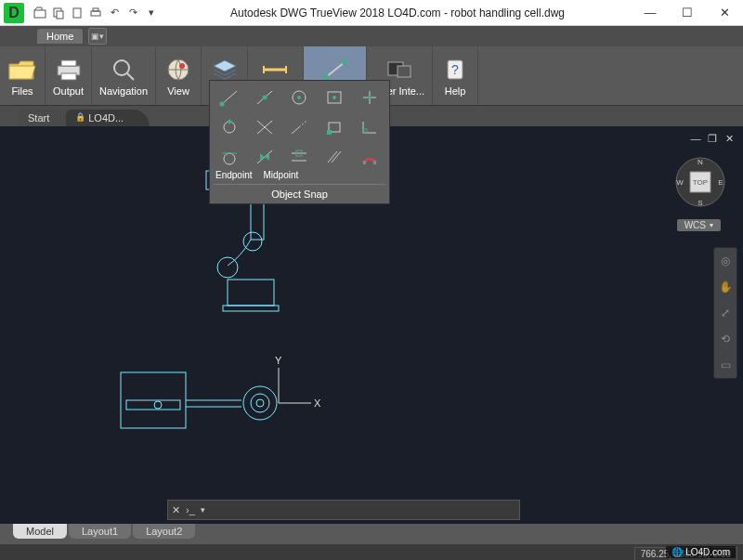 Image resolution: width=743 pixels, height=560 pixels. I want to click on panel-label: Output, so click(69, 91).